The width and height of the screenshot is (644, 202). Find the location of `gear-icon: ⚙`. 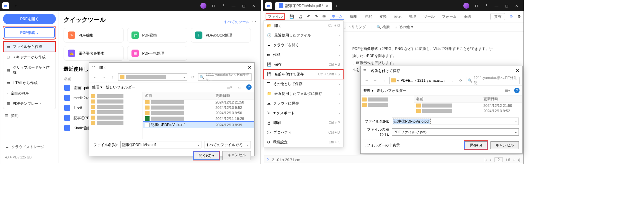

gear-icon: ⚙ is located at coordinates (519, 17).